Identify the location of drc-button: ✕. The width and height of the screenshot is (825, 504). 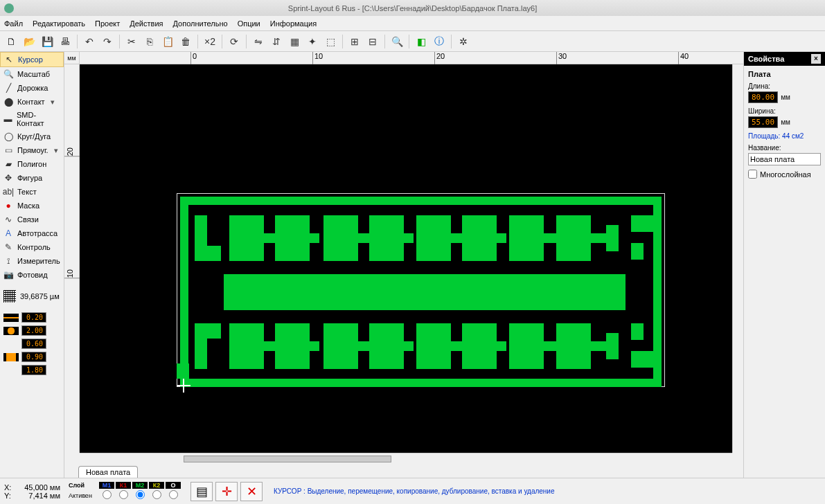
(251, 492).